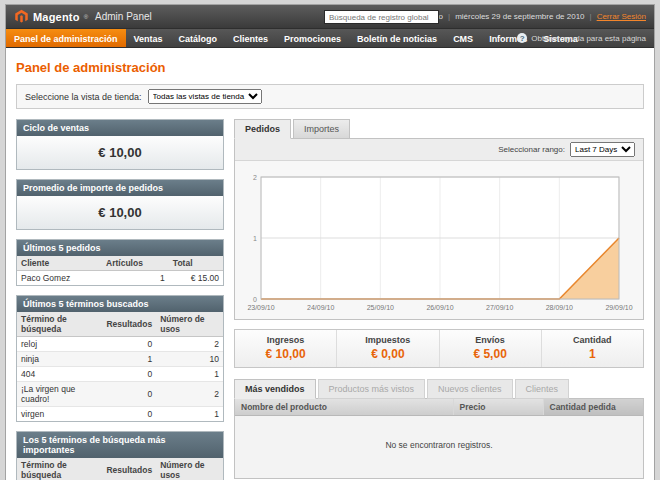 This screenshot has height=480, width=660. What do you see at coordinates (439, 128) in the screenshot?
I see `diagram-tabs: Pedidos Importes` at bounding box center [439, 128].